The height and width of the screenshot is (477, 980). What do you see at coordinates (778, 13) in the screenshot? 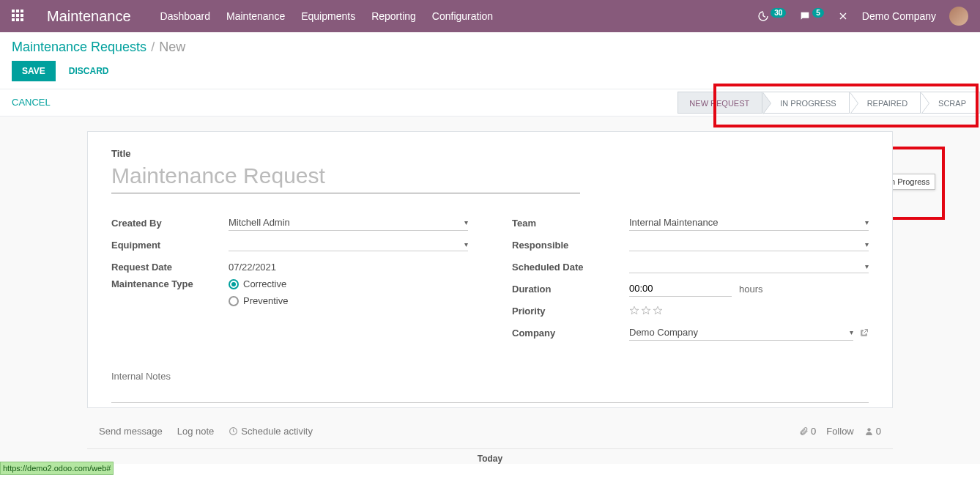
I see `activity-badge: 30` at bounding box center [778, 13].